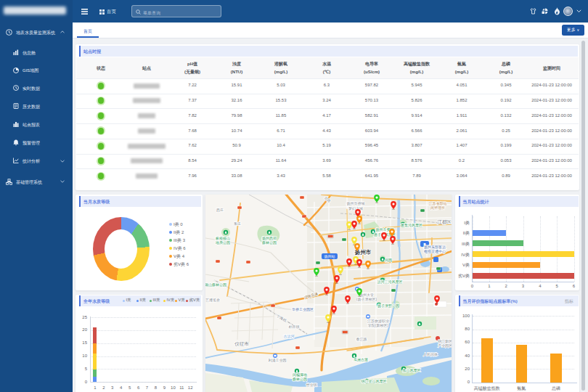  What do you see at coordinates (412, 225) in the screenshot?
I see `svg-text: 黄泵湾风景区` at bounding box center [412, 225].